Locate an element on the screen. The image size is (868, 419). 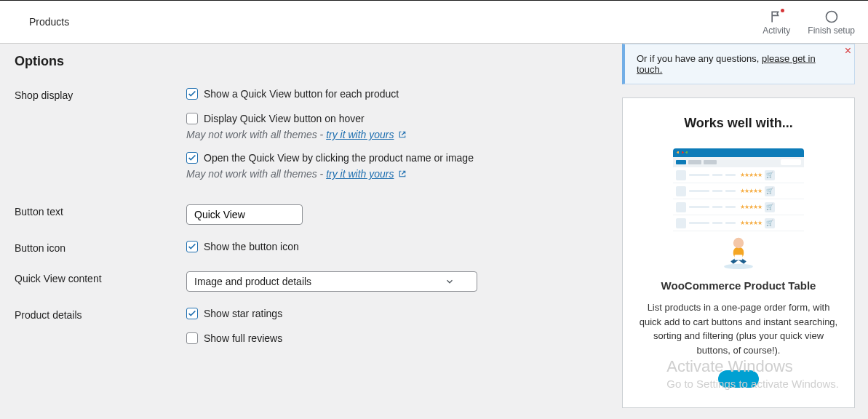
person-icon is located at coordinates (738, 250).